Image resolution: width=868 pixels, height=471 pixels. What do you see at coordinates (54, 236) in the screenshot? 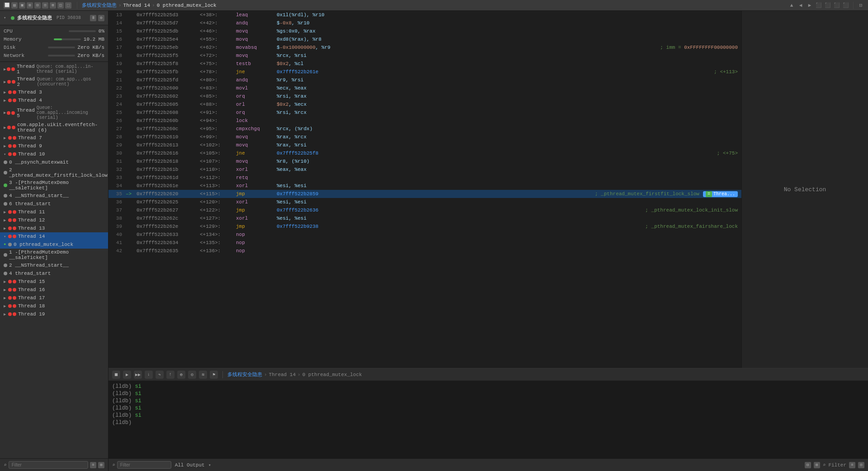
I see `thread-item-14: ▾ Thread 14` at bounding box center [54, 236].